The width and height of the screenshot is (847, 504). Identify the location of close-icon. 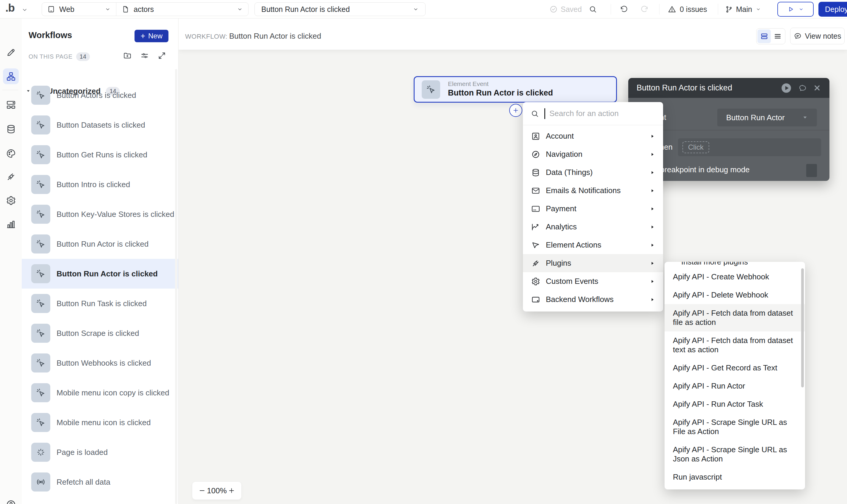
(817, 88).